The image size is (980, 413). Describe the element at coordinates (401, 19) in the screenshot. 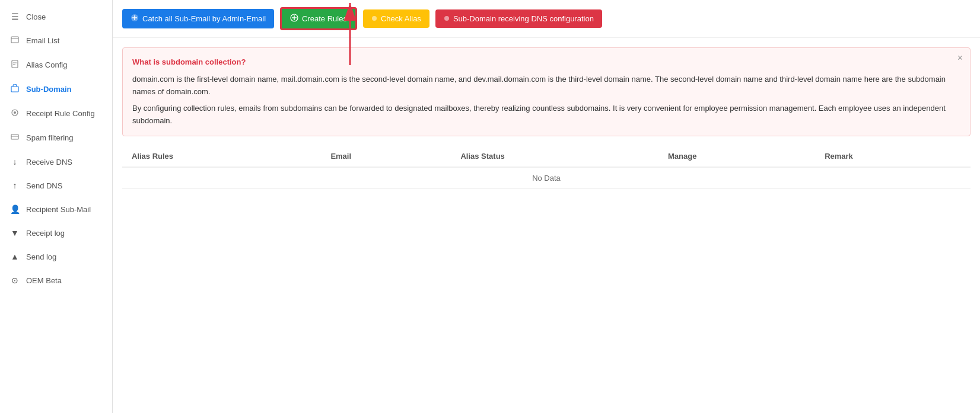

I see `btn-label-check-alias: Check Alias` at that location.